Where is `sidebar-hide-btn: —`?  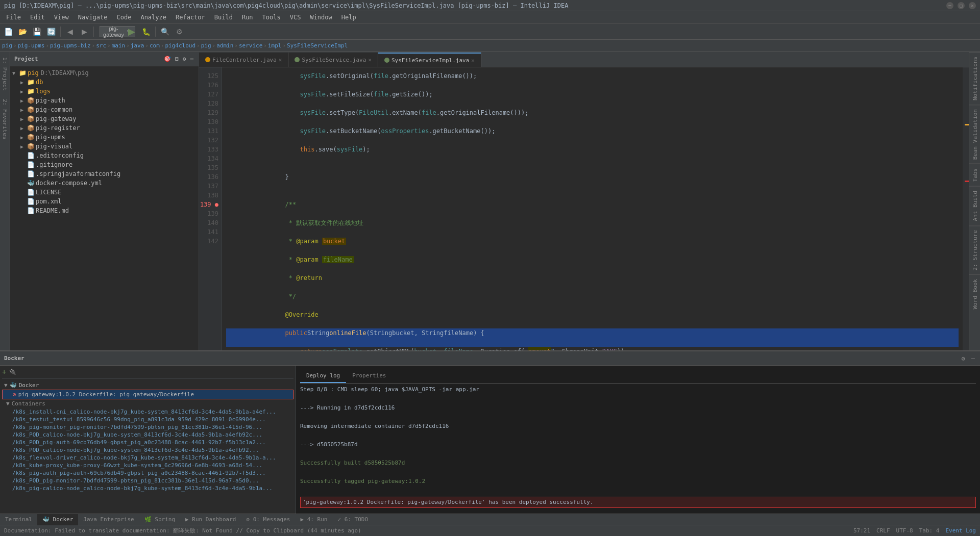
sidebar-hide-btn: — is located at coordinates (192, 59).